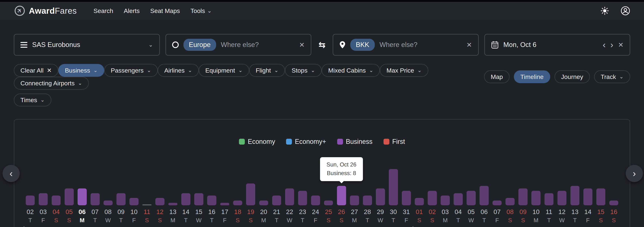  Describe the element at coordinates (558, 45) in the screenshot. I see `date-field: Mon, Oct 6 ‹ › ✕` at that location.